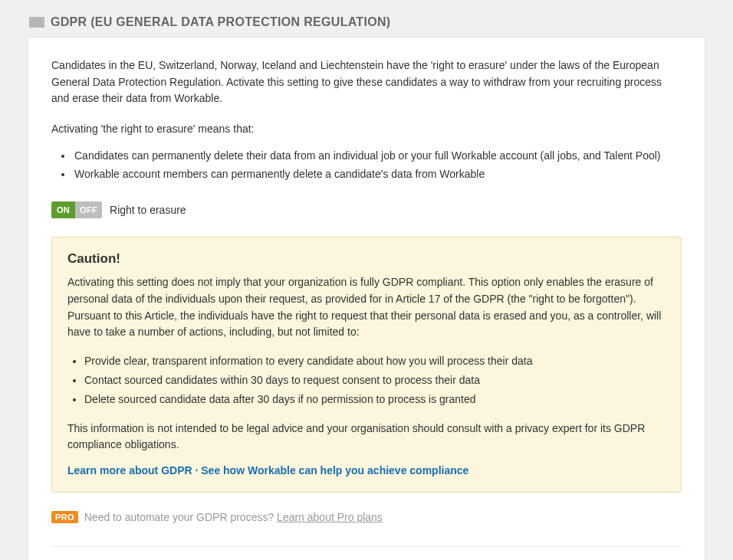 The height and width of the screenshot is (560, 733). I want to click on compliance-link: See how Workable can help you achieve co…, so click(334, 470).